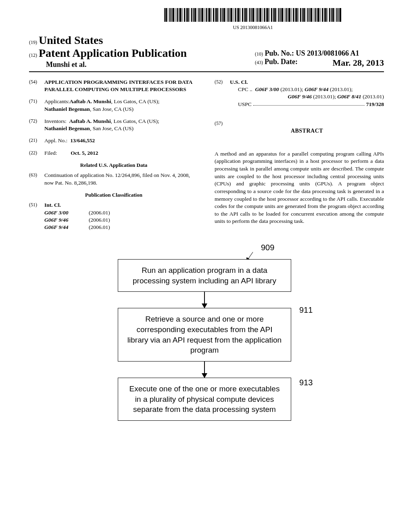 Image resolution: width=413 pixels, height=532 pixels. What do you see at coordinates (114, 216) in the screenshot?
I see `field-51: (51) Int. Cl. G06F 3/00 (2006.01) G06F 9…` at bounding box center [114, 216].